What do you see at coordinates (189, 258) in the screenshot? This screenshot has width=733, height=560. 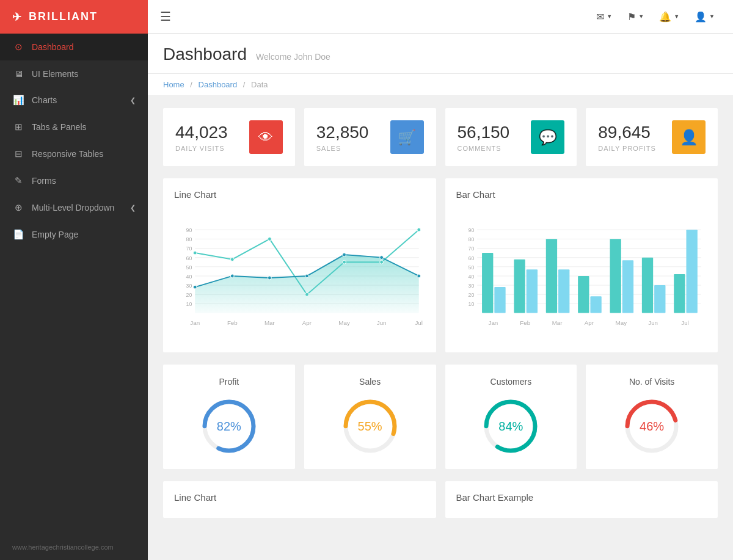 I see `svg-text: 60` at bounding box center [189, 258].